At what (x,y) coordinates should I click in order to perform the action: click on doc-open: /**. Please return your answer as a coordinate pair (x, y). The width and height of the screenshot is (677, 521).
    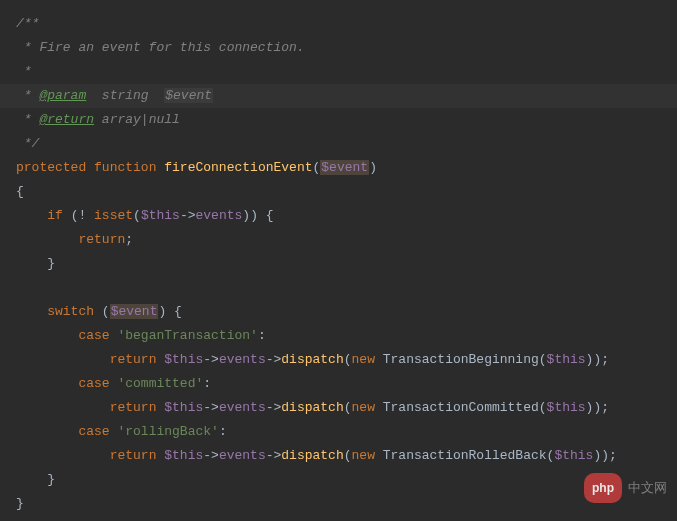
    Looking at the image, I should click on (338, 24).